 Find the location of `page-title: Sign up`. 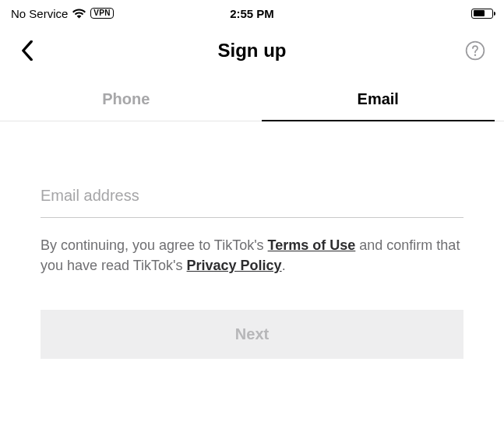

page-title: Sign up is located at coordinates (252, 51).